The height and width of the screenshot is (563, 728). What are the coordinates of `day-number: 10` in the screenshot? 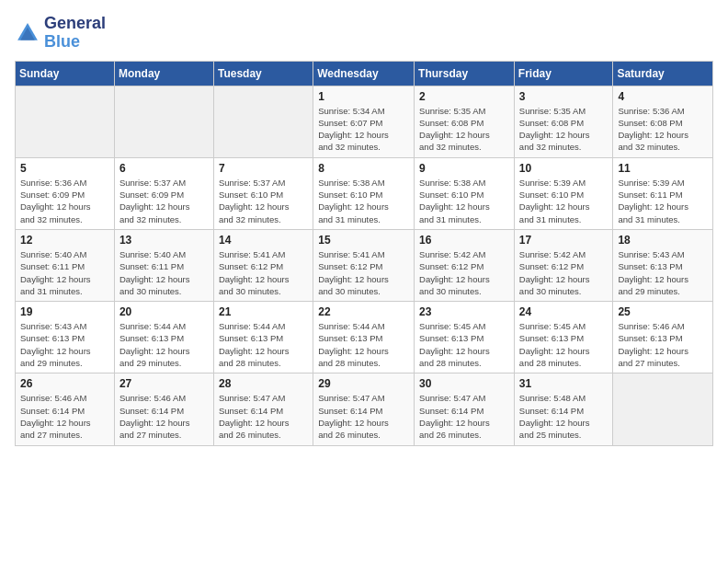 It's located at (564, 168).